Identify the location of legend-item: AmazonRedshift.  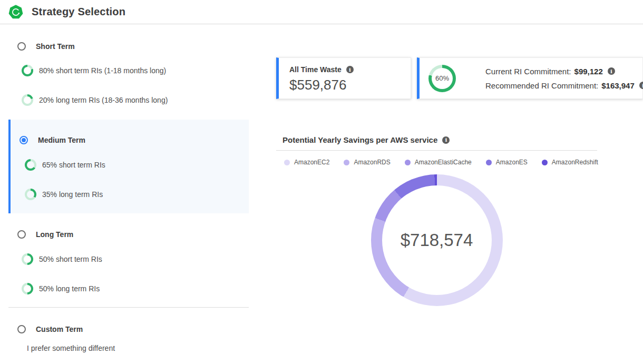
(570, 162).